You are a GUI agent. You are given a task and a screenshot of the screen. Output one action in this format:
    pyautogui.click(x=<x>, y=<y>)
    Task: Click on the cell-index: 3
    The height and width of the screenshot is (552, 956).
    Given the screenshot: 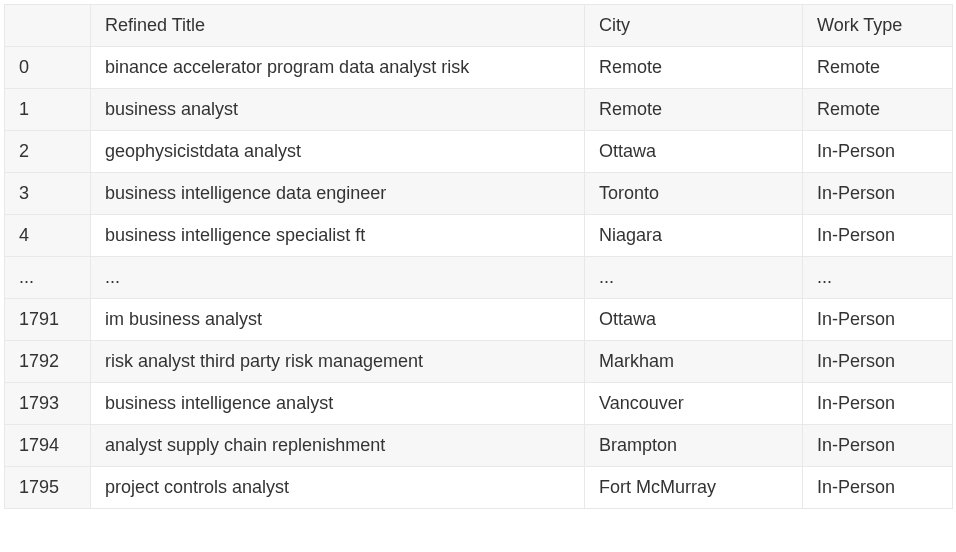 What is the action you would take?
    pyautogui.click(x=48, y=194)
    